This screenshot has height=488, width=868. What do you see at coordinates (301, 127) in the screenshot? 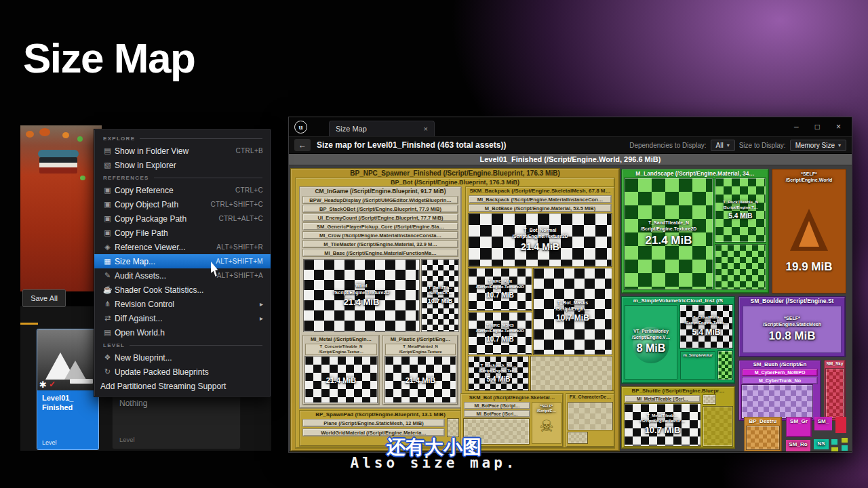
I see `unreal-logo-icon: u` at bounding box center [301, 127].